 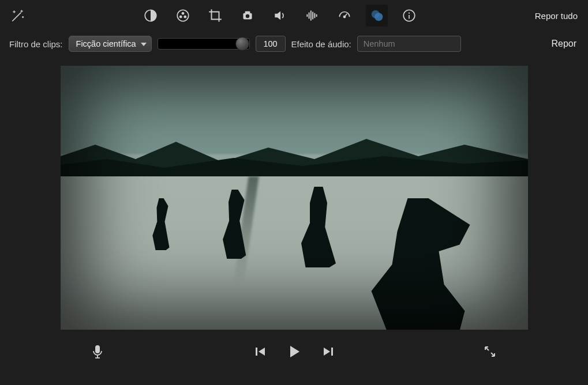 What do you see at coordinates (248, 16) in the screenshot?
I see `stabilize-icon` at bounding box center [248, 16].